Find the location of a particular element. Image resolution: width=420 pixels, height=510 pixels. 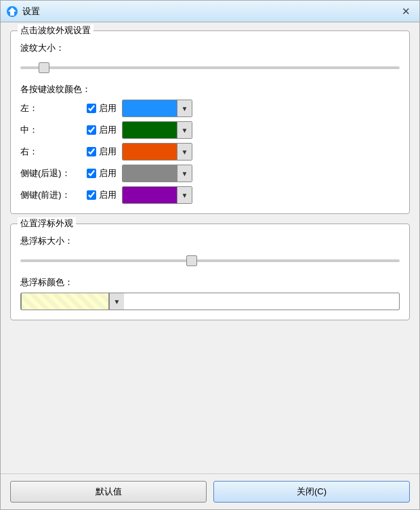

color-row-left: 左： 启用 ▼ is located at coordinates (210, 108).